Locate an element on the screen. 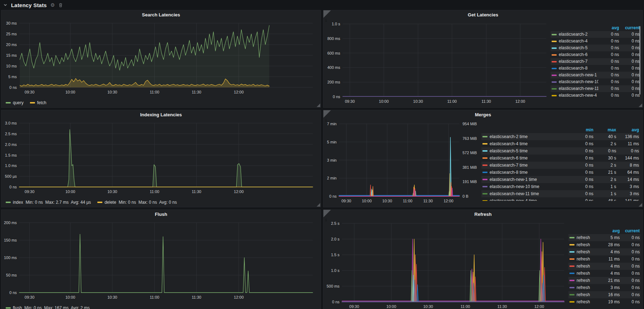 This screenshot has height=309, width=644. legend-column-header: min is located at coordinates (582, 130).